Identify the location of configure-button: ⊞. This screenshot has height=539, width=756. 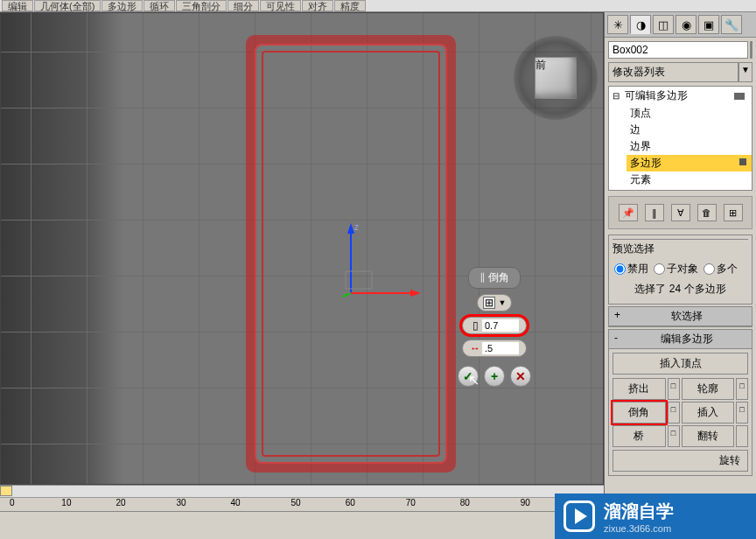
(733, 213).